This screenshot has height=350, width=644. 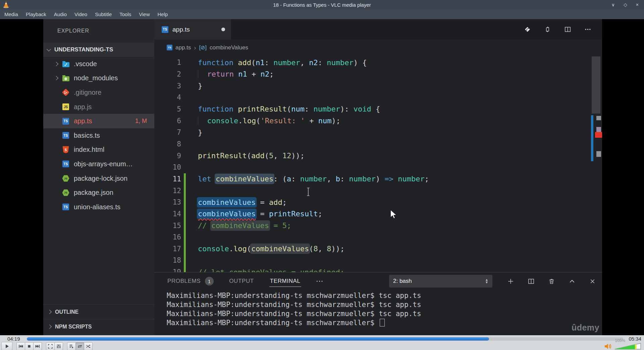 What do you see at coordinates (99, 136) in the screenshot?
I see `file-basics.ts: TSbasics.ts` at bounding box center [99, 136].